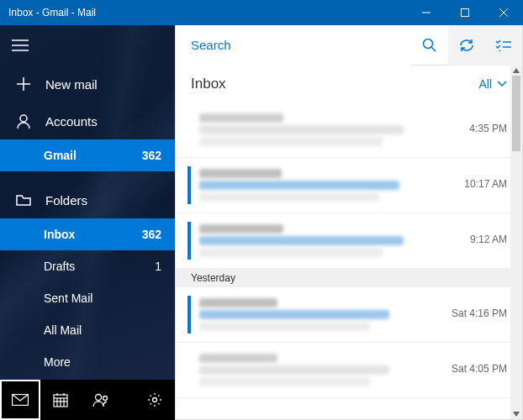 Image resolution: width=523 pixels, height=420 pixels. What do you see at coordinates (87, 400) in the screenshot?
I see `bottom-bar` at bounding box center [87, 400].